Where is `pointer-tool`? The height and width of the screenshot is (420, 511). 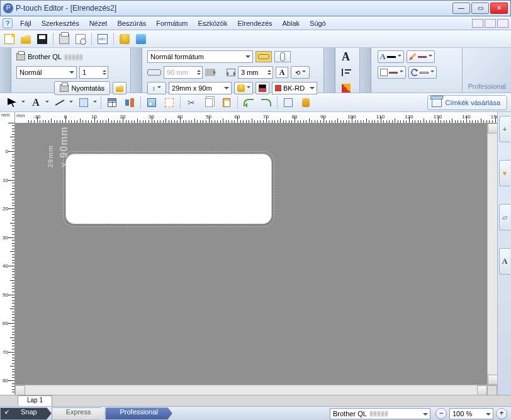 pointer-tool is located at coordinates (12, 103).